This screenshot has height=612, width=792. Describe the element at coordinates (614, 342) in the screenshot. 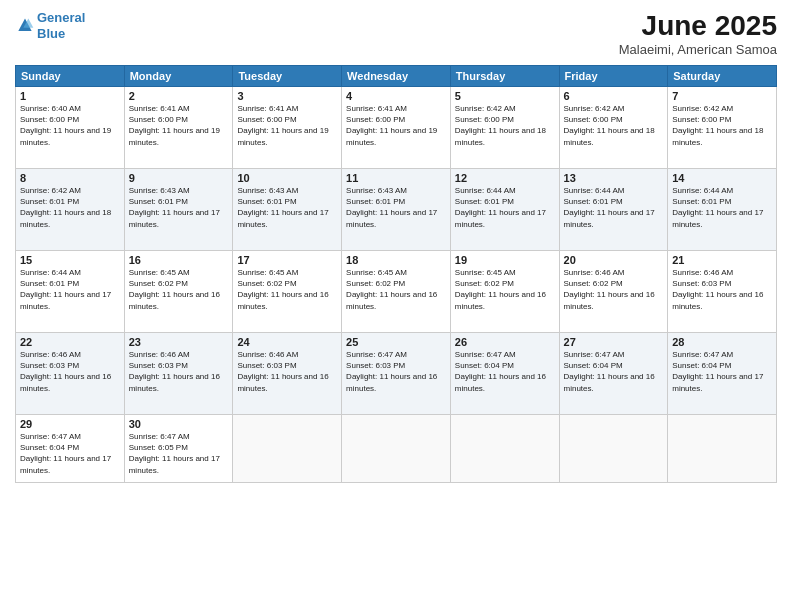

I see `day-number: 27` at that location.